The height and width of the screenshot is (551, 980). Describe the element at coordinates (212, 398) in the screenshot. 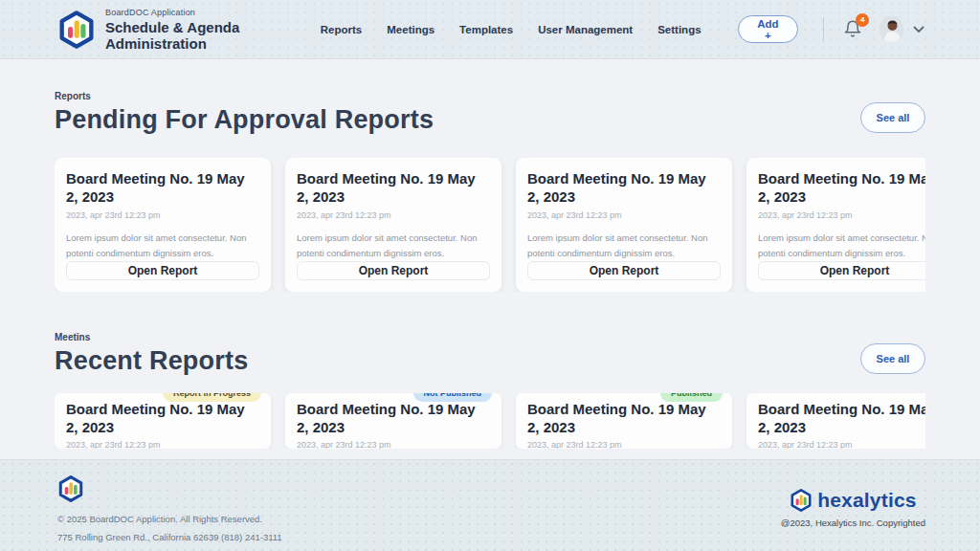

I see `status-badge: Report in Progress` at that location.